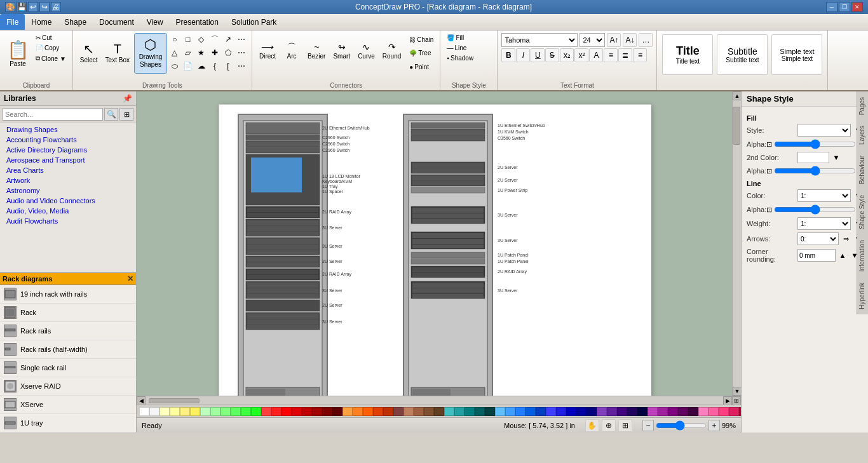 The height and width of the screenshot is (463, 868). What do you see at coordinates (10, 7) in the screenshot?
I see `app-icon: 🎨` at bounding box center [10, 7].